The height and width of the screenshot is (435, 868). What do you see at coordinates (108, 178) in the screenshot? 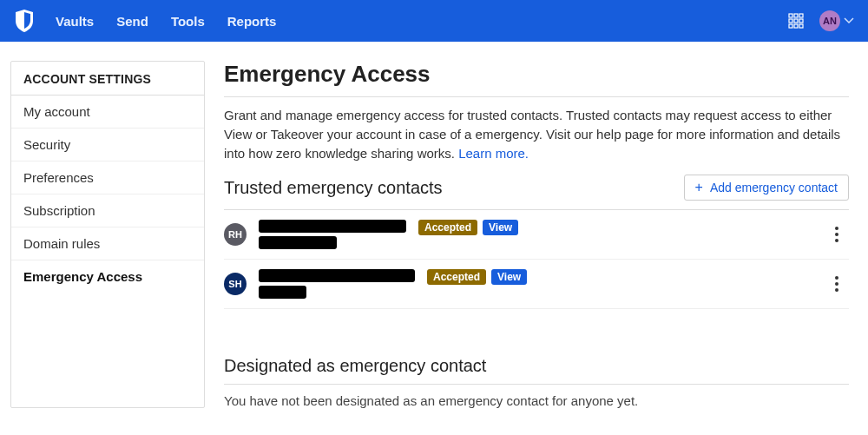
I see `sidebar-item-preferences: Preferences` at bounding box center [108, 178].